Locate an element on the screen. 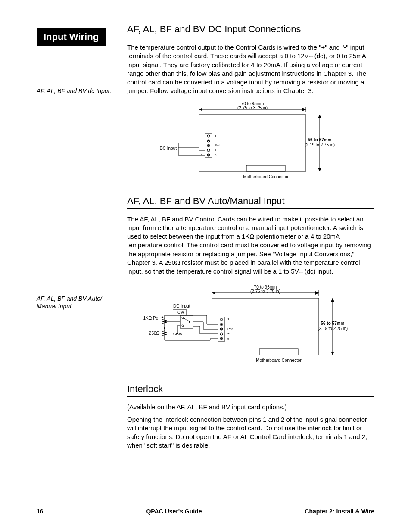 The image size is (411, 532). diagram-dc-input: 70 to 95mm (2.75 to 3.75 in) Motherboard… is located at coordinates (251, 145).